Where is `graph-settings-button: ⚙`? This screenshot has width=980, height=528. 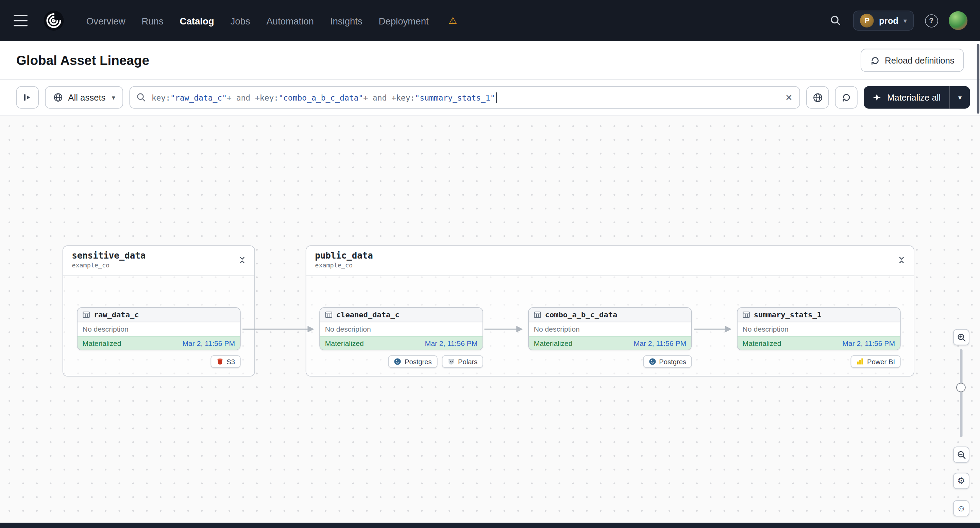
graph-settings-button: ⚙ is located at coordinates (961, 480).